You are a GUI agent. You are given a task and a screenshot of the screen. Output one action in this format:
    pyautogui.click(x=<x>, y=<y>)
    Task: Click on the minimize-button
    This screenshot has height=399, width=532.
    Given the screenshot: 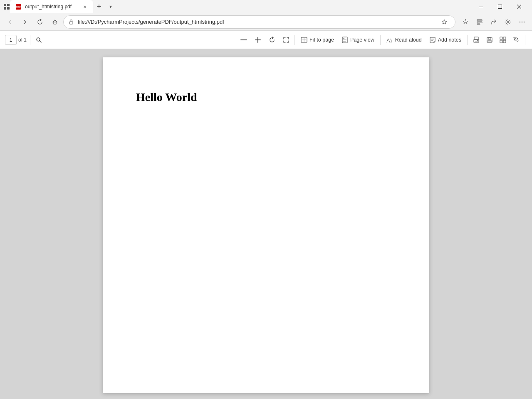 What is the action you would take?
    pyautogui.click(x=481, y=7)
    